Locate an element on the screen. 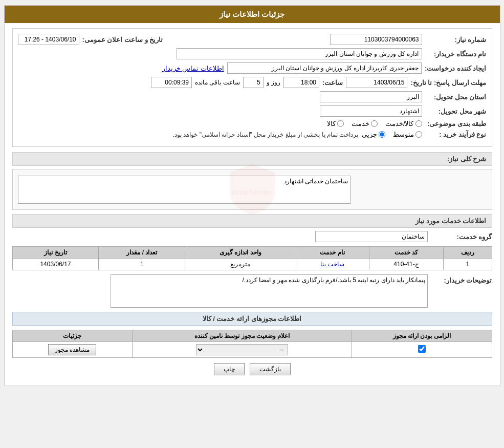 Image resolution: width=504 pixels, height=448 pixels. radio-khadamat is located at coordinates (375, 124).